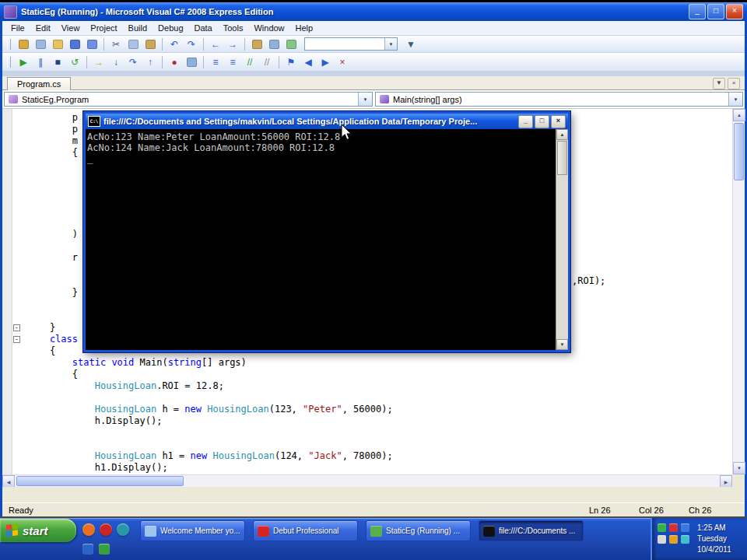  What do you see at coordinates (367, 468) in the screenshot?
I see `code-line: h1.Display();` at bounding box center [367, 468].